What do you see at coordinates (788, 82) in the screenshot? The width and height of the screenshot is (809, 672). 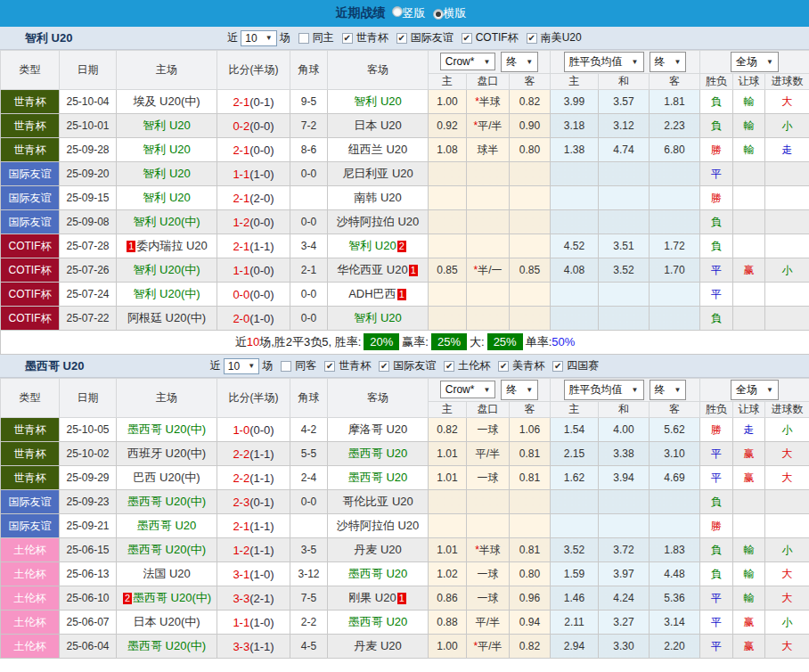 I see `sub-col-header: 进球数` at bounding box center [788, 82].